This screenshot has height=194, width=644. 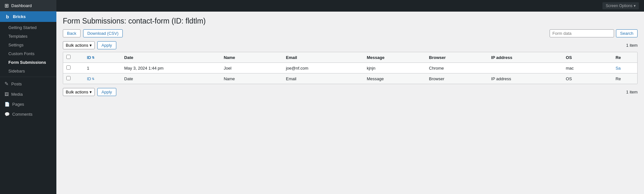 What do you see at coordinates (93, 79) in the screenshot?
I see `footer-sort-arrows-icon: ⇅` at bounding box center [93, 79].